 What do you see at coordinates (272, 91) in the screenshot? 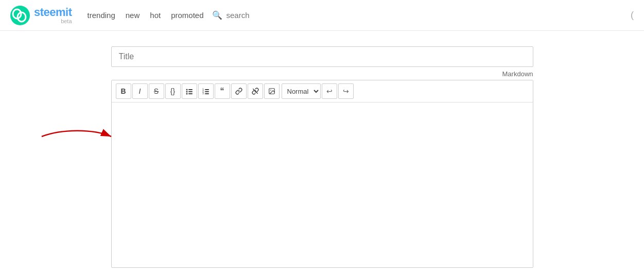
I see `image-icon` at bounding box center [272, 91].